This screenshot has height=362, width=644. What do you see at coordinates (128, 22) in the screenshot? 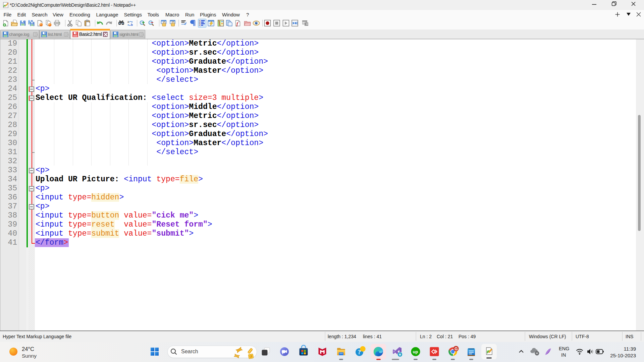
I see `svg-text: a` at bounding box center [128, 22].